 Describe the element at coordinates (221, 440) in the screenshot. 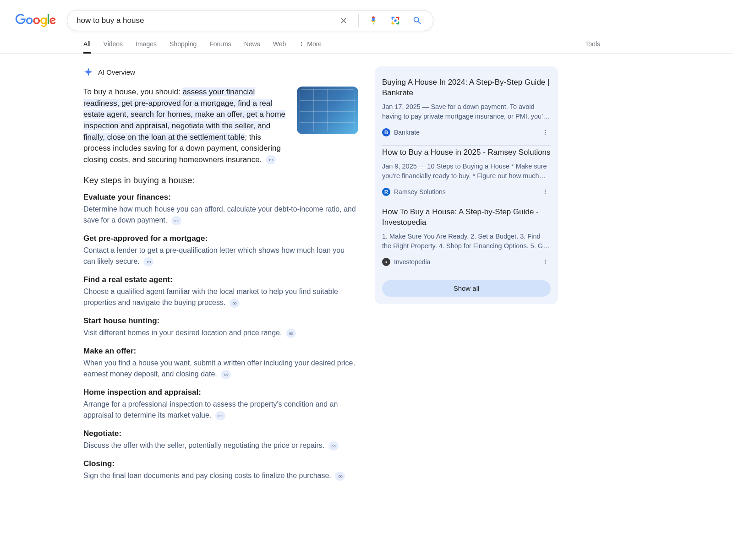

I see `step-item: Negotiate:Discuss the offer with the sel…` at that location.